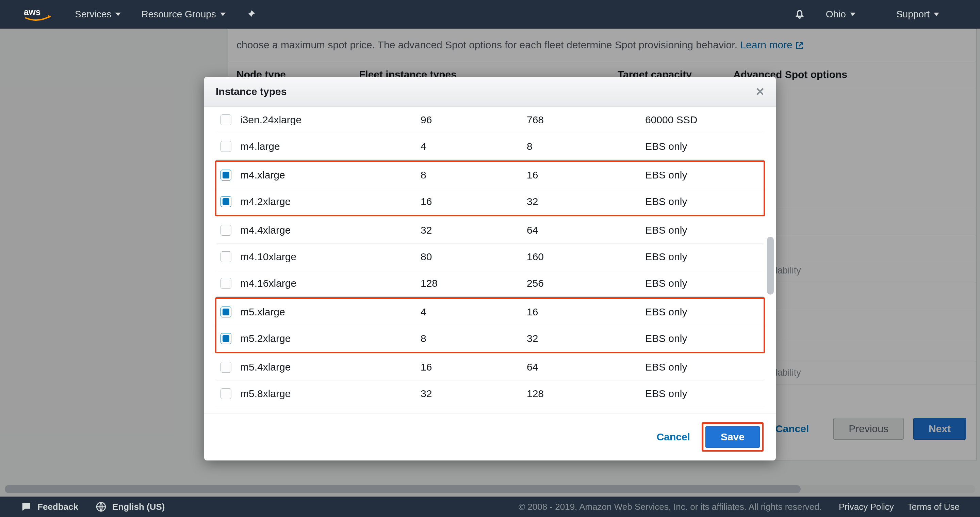 This screenshot has height=517, width=980. I want to click on speech-bubble-icon, so click(26, 507).